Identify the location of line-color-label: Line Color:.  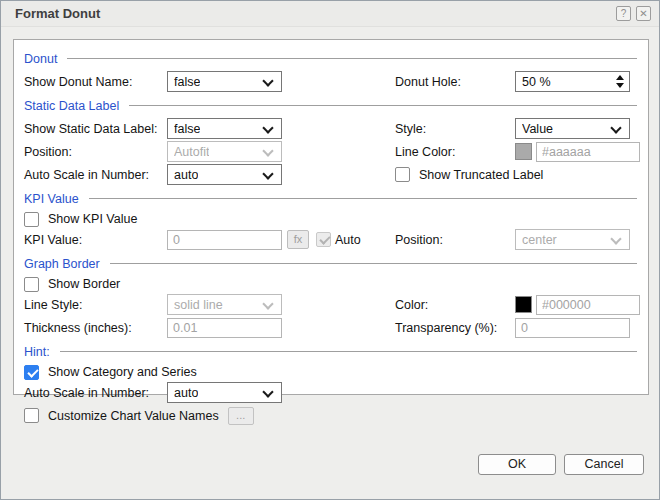
(455, 152).